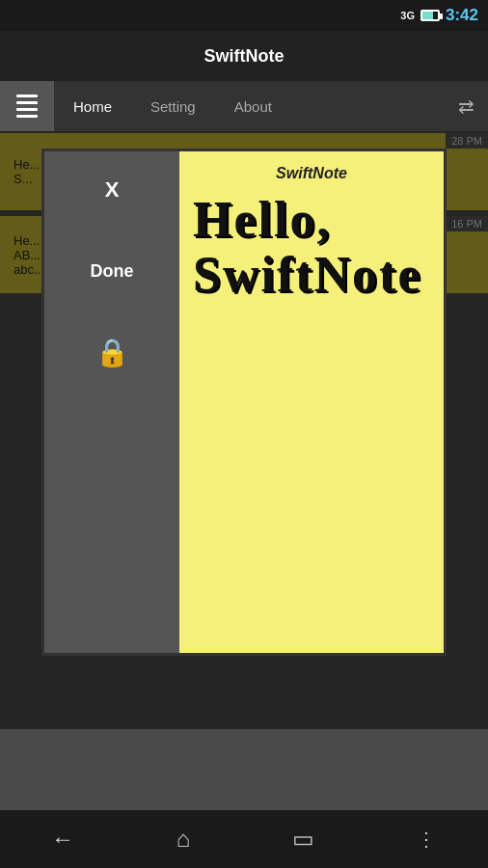 This screenshot has height=868, width=488. I want to click on nav-tabs: Home Setting About ⇄, so click(244, 106).